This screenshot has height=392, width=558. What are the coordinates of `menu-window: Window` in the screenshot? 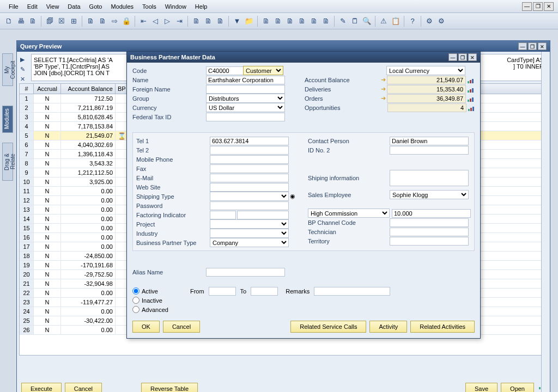 It's located at (175, 7).